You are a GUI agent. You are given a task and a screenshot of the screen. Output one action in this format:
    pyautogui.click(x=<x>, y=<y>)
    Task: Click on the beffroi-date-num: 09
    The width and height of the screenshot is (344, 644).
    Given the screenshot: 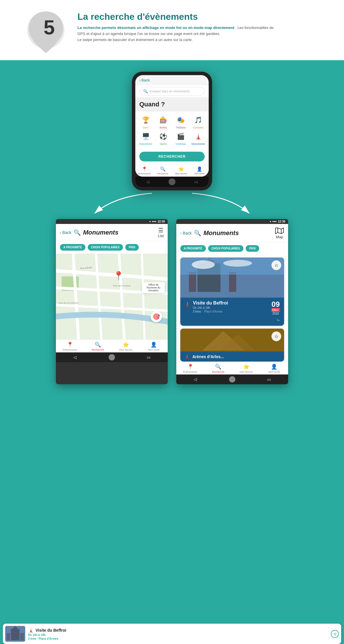 What is the action you would take?
    pyautogui.click(x=276, y=304)
    